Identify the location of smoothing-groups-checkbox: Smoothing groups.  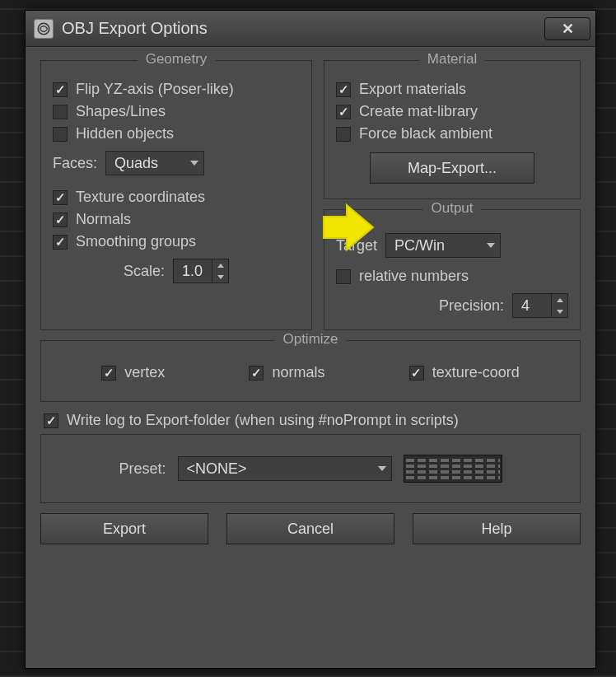
(176, 242).